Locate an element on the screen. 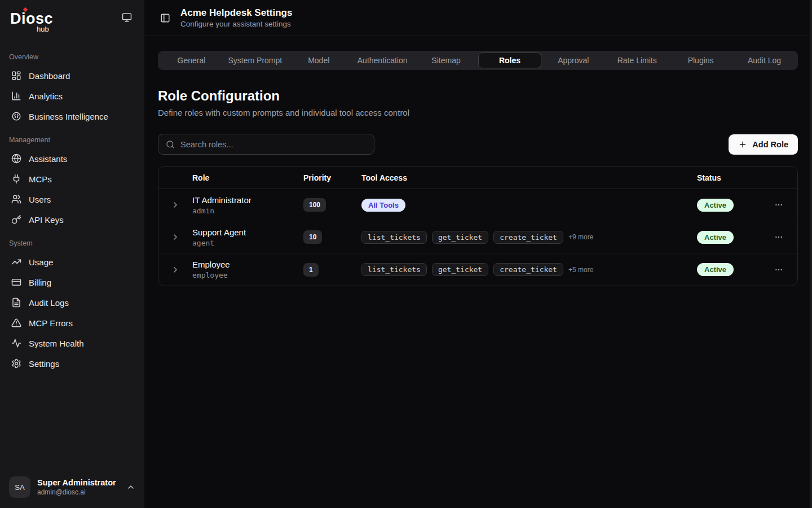  sidebar-item-business-intelligence: Business Intelligence is located at coordinates (72, 116).